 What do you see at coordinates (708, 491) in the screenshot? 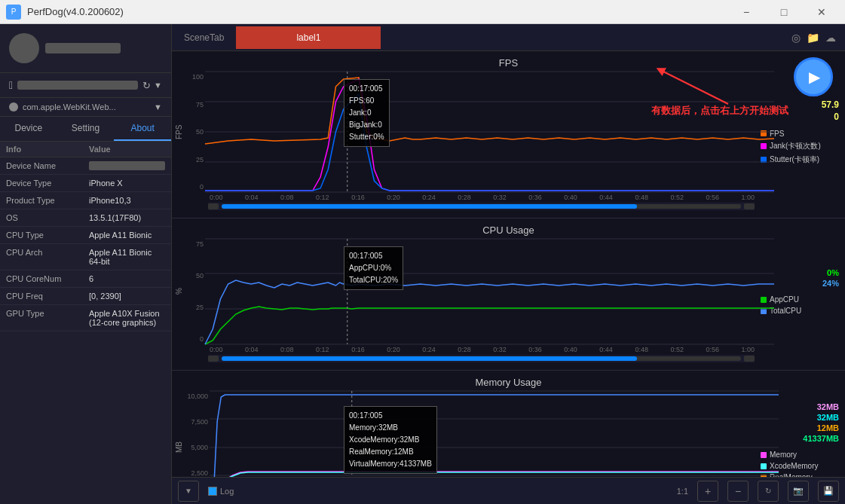
I see `zoom-in-button: +` at bounding box center [708, 491].